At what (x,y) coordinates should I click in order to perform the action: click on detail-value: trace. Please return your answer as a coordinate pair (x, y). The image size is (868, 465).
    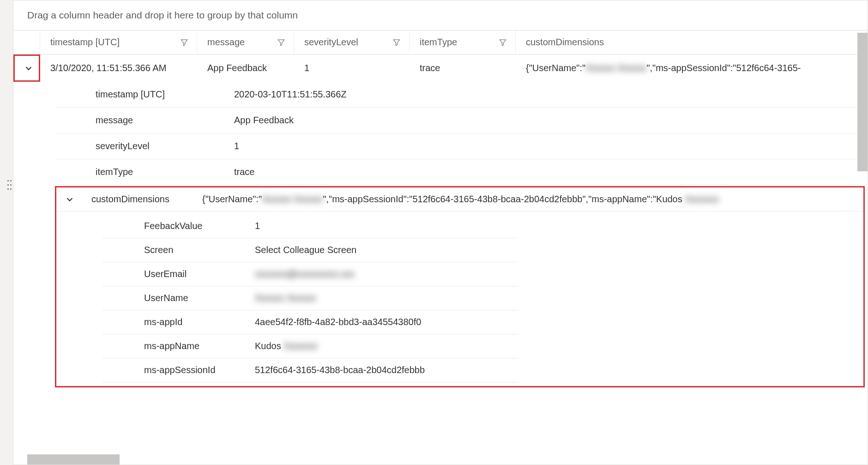
    Looking at the image, I should click on (551, 172).